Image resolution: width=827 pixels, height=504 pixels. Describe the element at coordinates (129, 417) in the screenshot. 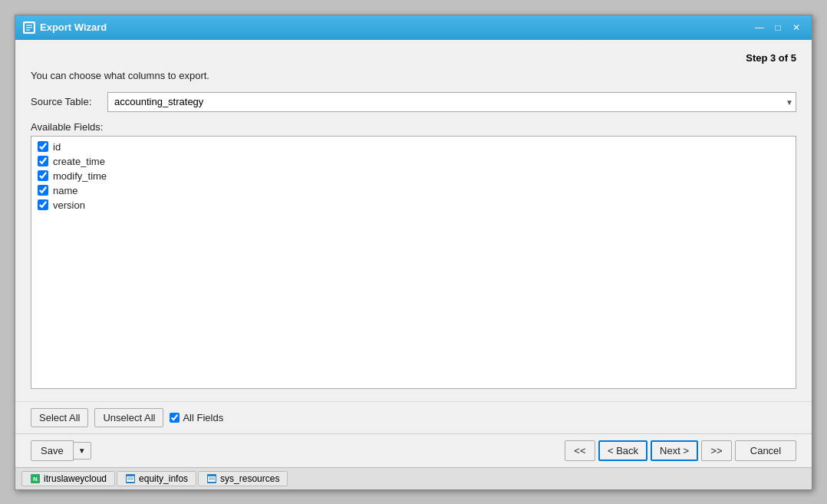

I see `unselect-all-button: Unselect All` at that location.